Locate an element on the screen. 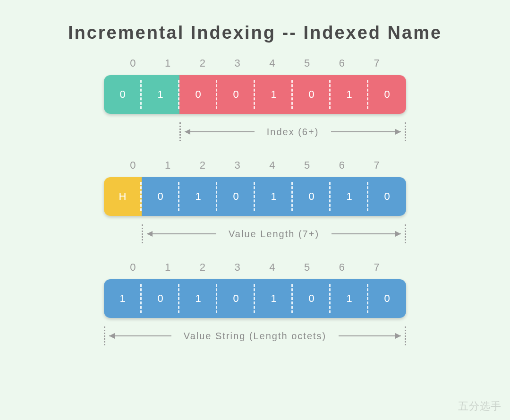 The image size is (510, 420). byte-bar: 01001010 is located at coordinates (255, 94).